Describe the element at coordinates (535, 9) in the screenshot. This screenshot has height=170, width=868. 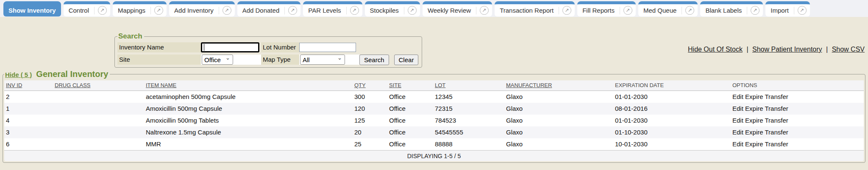
I see `tab-transaction-report: Transaction Report↗` at that location.